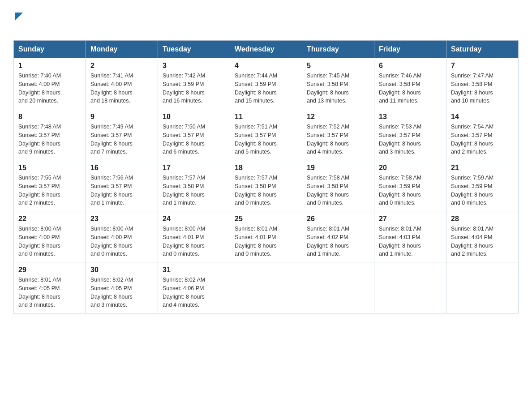  What do you see at coordinates (410, 89) in the screenshot?
I see `day-info: Sunrise: 7:46 AMSunset: 3:58 PMDaylight:…` at bounding box center [410, 89].